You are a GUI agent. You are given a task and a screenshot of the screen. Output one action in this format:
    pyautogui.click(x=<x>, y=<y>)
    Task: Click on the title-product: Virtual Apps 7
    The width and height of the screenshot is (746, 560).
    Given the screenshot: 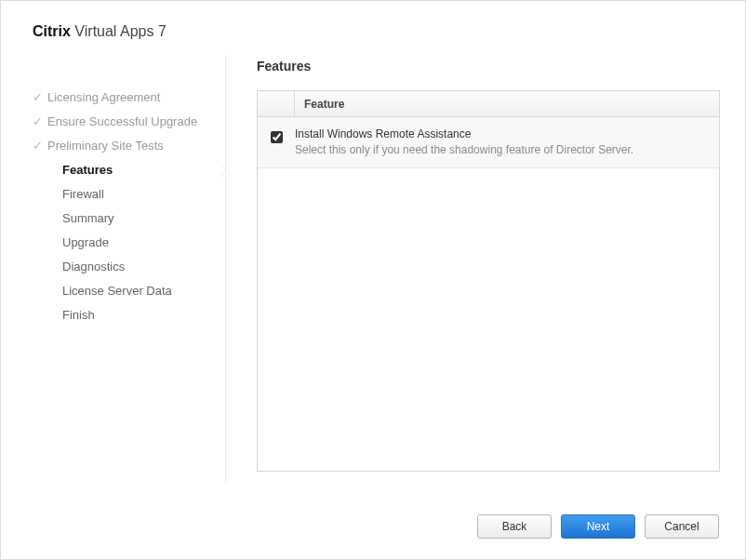 What is the action you would take?
    pyautogui.click(x=120, y=32)
    